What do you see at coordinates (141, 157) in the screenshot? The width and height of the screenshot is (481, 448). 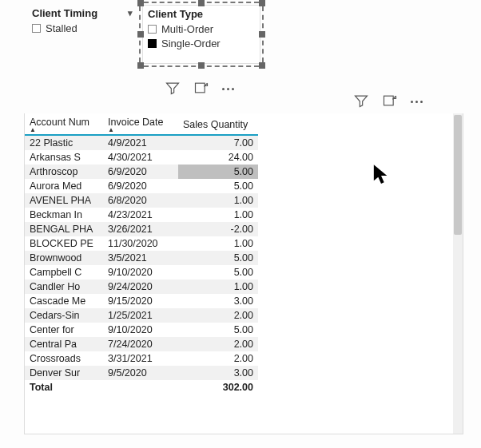 I see `table-row: Arkansas S4/30/202124.00` at bounding box center [141, 157].